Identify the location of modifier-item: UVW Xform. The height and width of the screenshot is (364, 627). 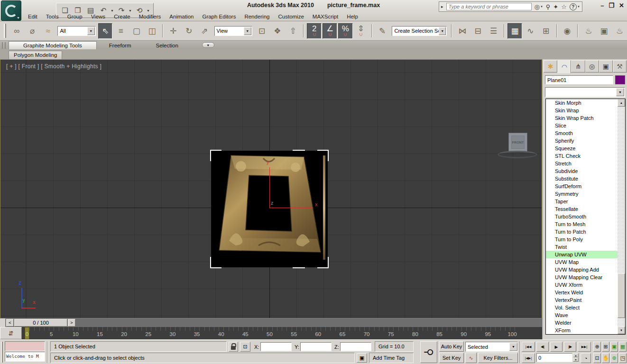
(581, 285).